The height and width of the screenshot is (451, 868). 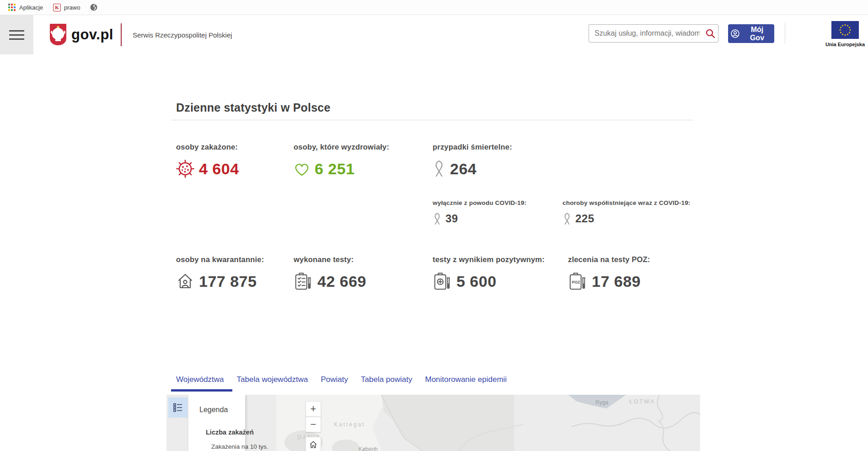 What do you see at coordinates (466, 380) in the screenshot?
I see `tab-monitorowanie-epidemii: Monitorowanie epidemii` at bounding box center [466, 380].